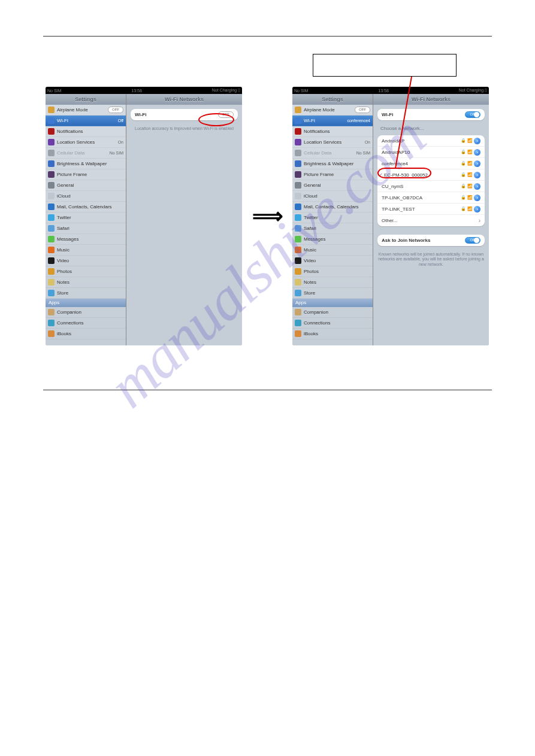 The width and height of the screenshot is (535, 756). I want to click on ask-join-label: Ask to Join Networks, so click(423, 241).